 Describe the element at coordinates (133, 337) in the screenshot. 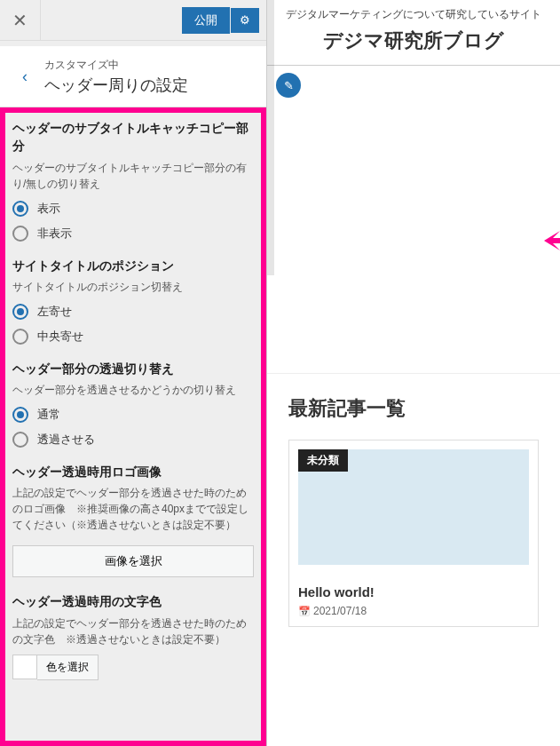

I see `radio-center: 中央寄せ` at that location.